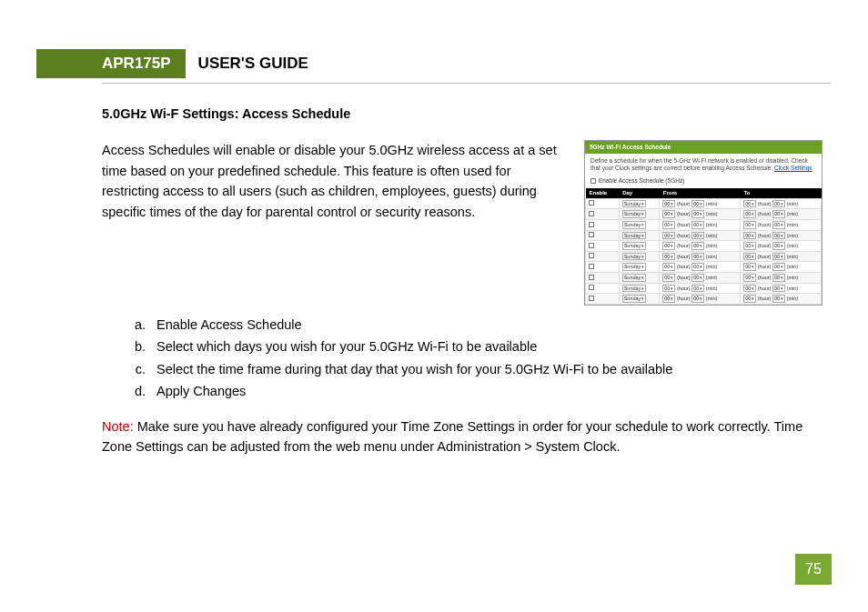  I want to click on screenshot-title: 5GHz Wi-Fi Access Schedule, so click(703, 147).